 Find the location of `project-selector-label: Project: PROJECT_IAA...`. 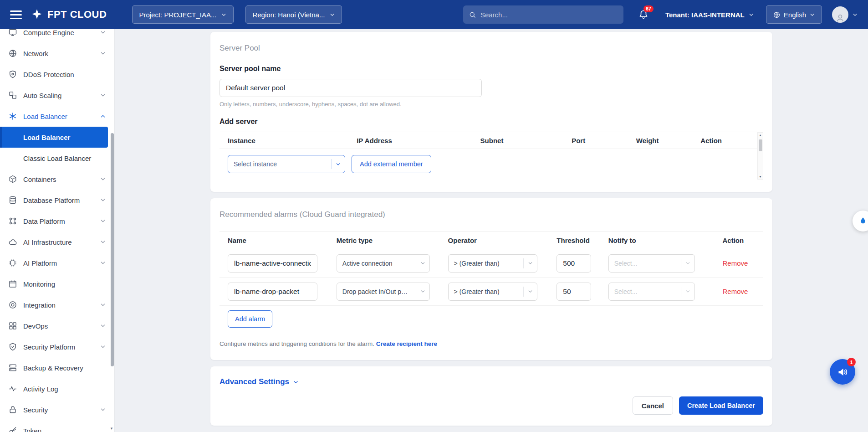

project-selector-label: Project: PROJECT_IAA... is located at coordinates (178, 15).